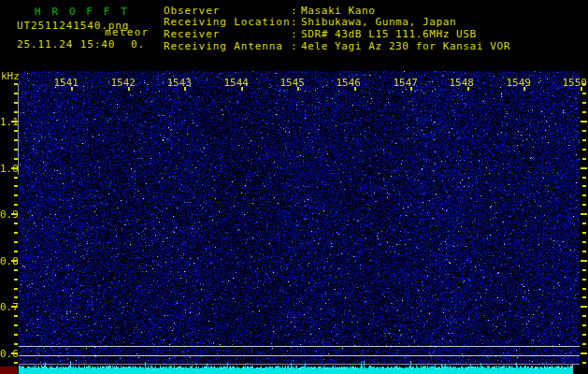 The image size is (588, 374). I want to click on freq-tick-label: 1.1, so click(7, 122).